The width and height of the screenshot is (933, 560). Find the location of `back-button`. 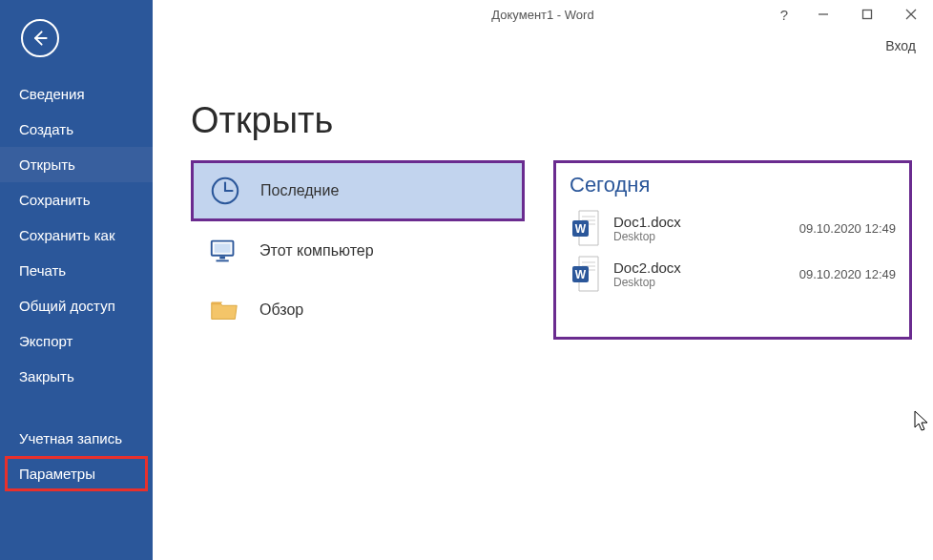

back-button is located at coordinates (40, 38).